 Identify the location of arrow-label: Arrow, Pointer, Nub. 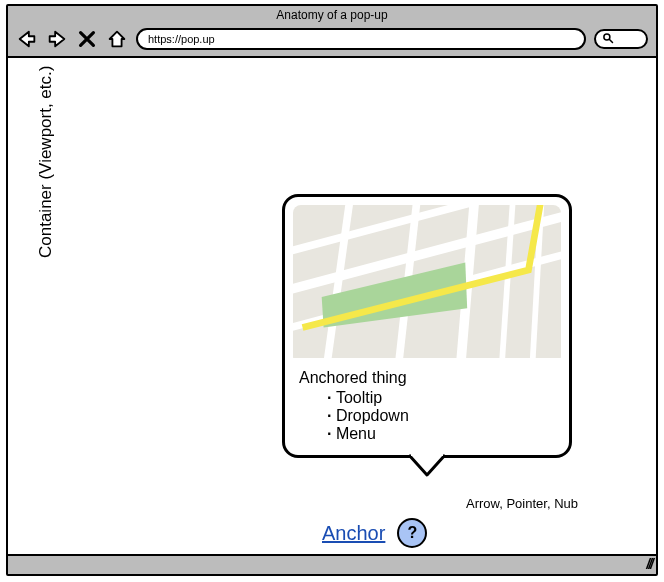
(522, 504).